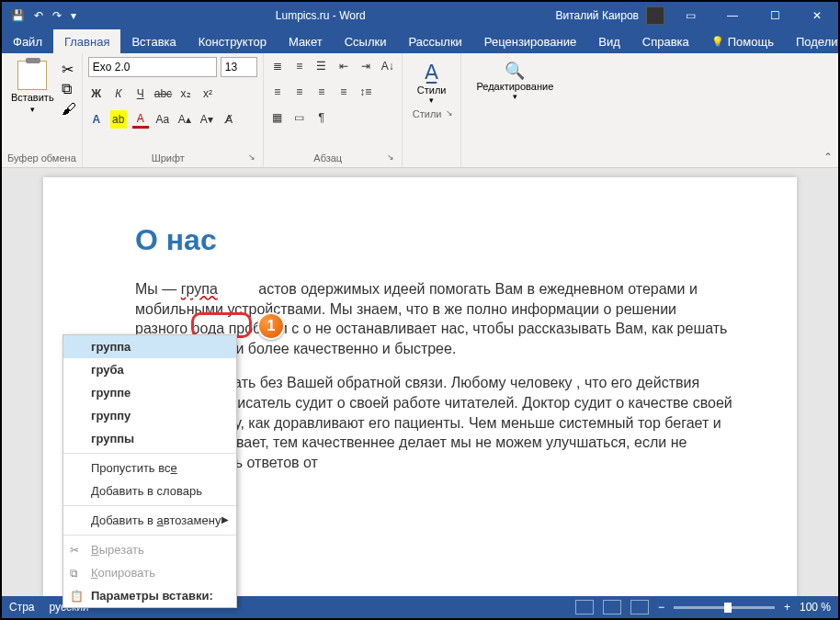 The width and height of the screenshot is (840, 620). What do you see at coordinates (732, 16) in the screenshot?
I see `minimize-icon: —` at bounding box center [732, 16].